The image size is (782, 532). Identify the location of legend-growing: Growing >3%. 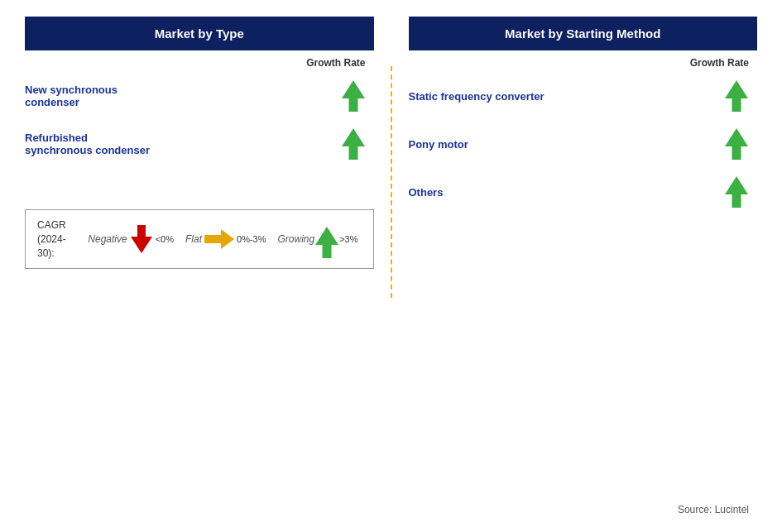
(318, 239).